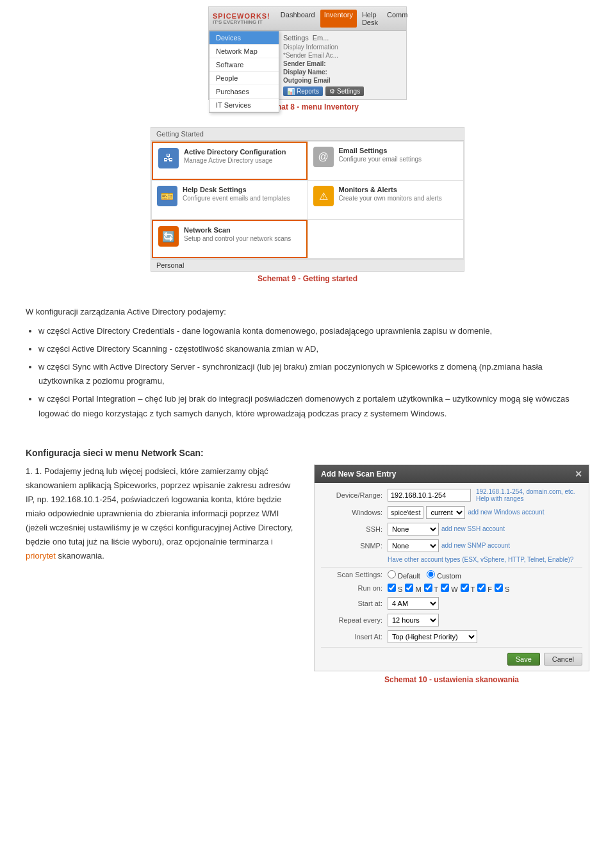  I want to click on add-ssh-account-link: add new SSH account, so click(473, 529).